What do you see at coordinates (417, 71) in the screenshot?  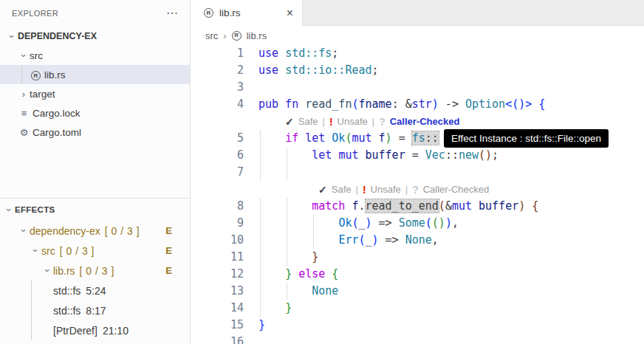 I see `code-line-2: 2use std::io::Read;` at bounding box center [417, 71].